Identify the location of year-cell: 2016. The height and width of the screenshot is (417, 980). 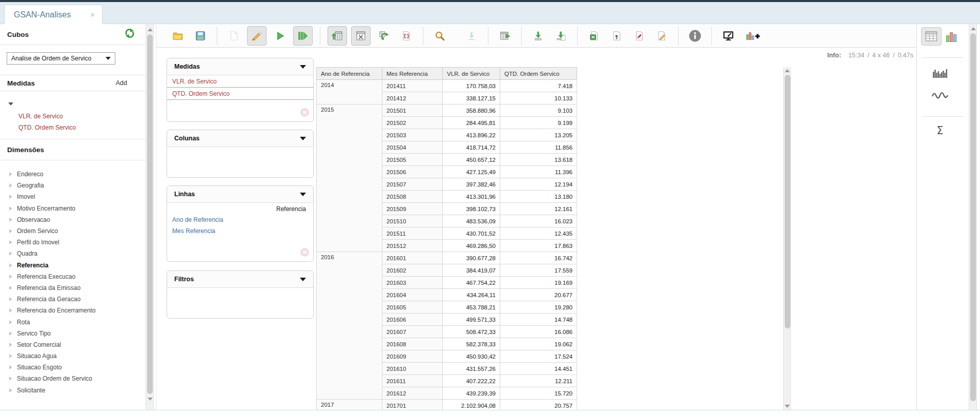
(350, 326).